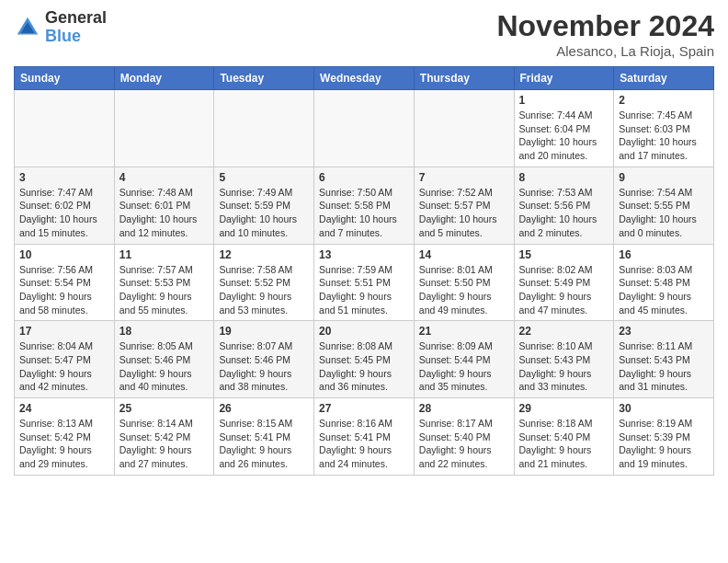  What do you see at coordinates (265, 282) in the screenshot?
I see `calendar-day: 12Sunrise: 7:58 AM Sunset: 5:52 PM Dayli…` at bounding box center [265, 282].